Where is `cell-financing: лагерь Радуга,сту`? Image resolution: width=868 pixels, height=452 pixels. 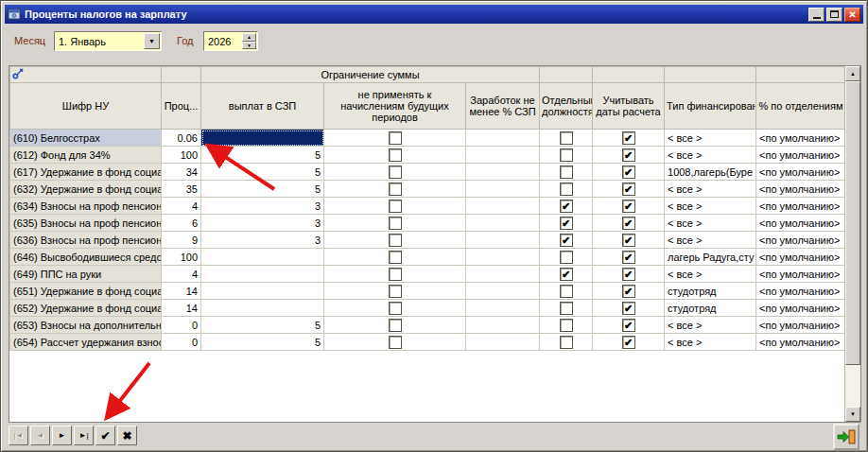 cell-financing: лагерь Радуга,сту is located at coordinates (711, 257).